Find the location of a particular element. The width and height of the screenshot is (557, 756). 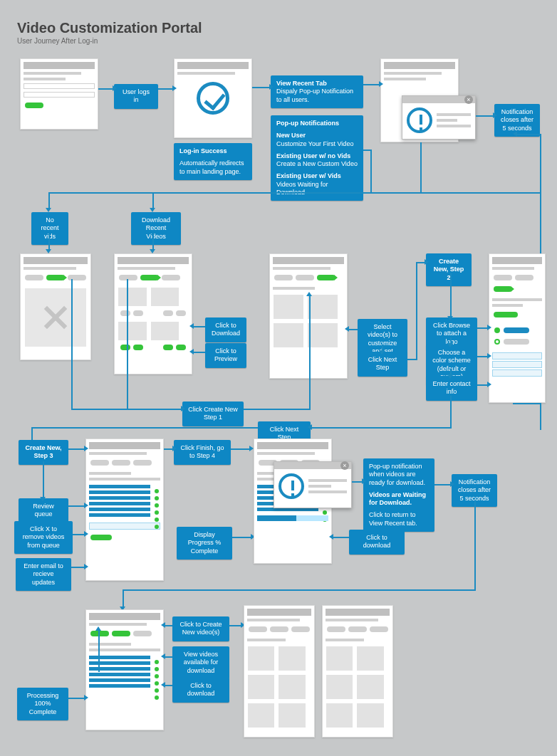

call-click-download: Click to Download is located at coordinates (226, 330).